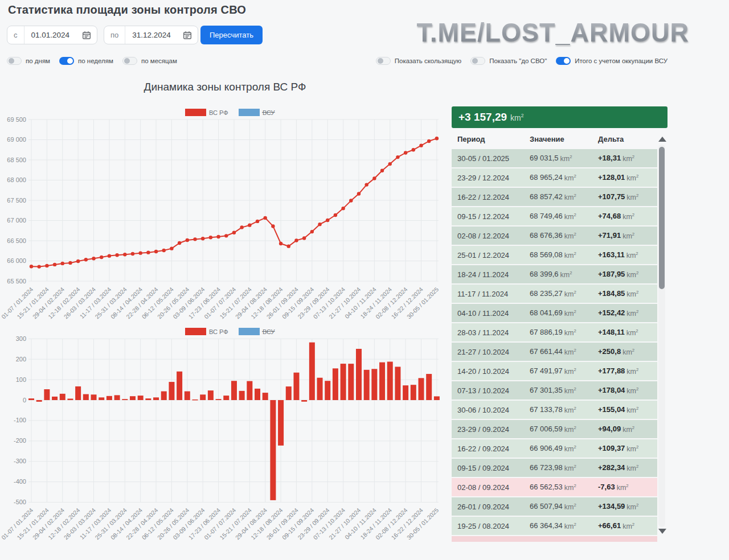  I want to click on date-from-input, so click(52, 35).